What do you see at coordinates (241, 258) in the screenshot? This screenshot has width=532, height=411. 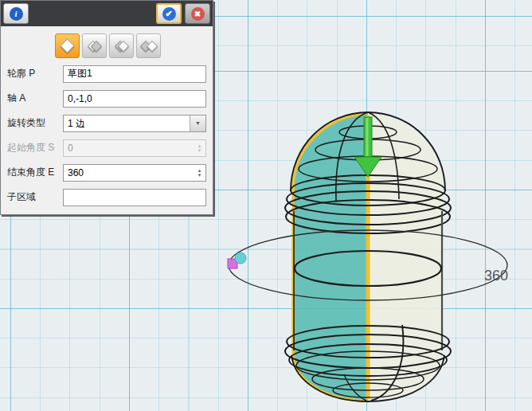 I see `angle-drag-sphere-handle` at bounding box center [241, 258].